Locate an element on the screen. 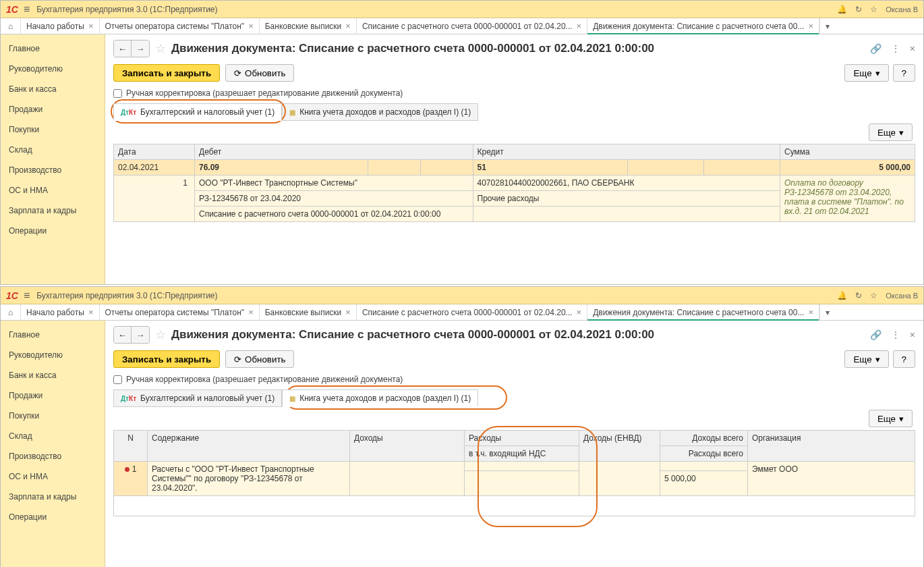 The image size is (924, 567). table-row: 1 Расчеты с "ООО "РТ-Инвест Транспортные… is located at coordinates (515, 466).